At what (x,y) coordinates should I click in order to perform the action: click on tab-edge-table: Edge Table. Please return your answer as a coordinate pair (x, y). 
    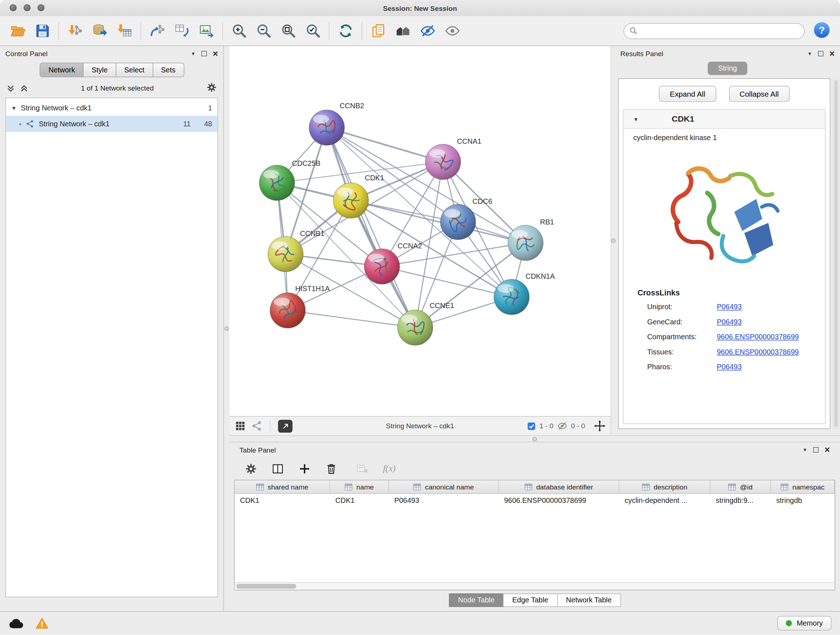
    Looking at the image, I should click on (530, 600).